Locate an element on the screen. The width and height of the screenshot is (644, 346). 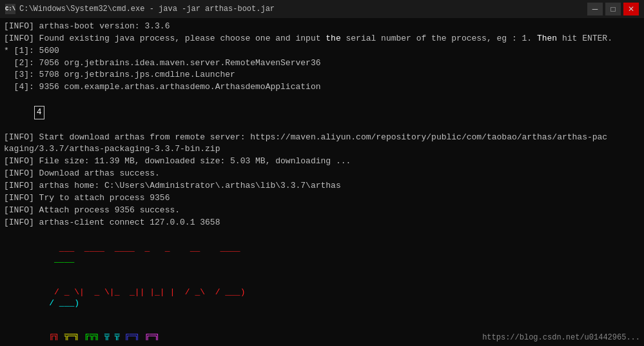
close-button: ✕ is located at coordinates (631, 9).